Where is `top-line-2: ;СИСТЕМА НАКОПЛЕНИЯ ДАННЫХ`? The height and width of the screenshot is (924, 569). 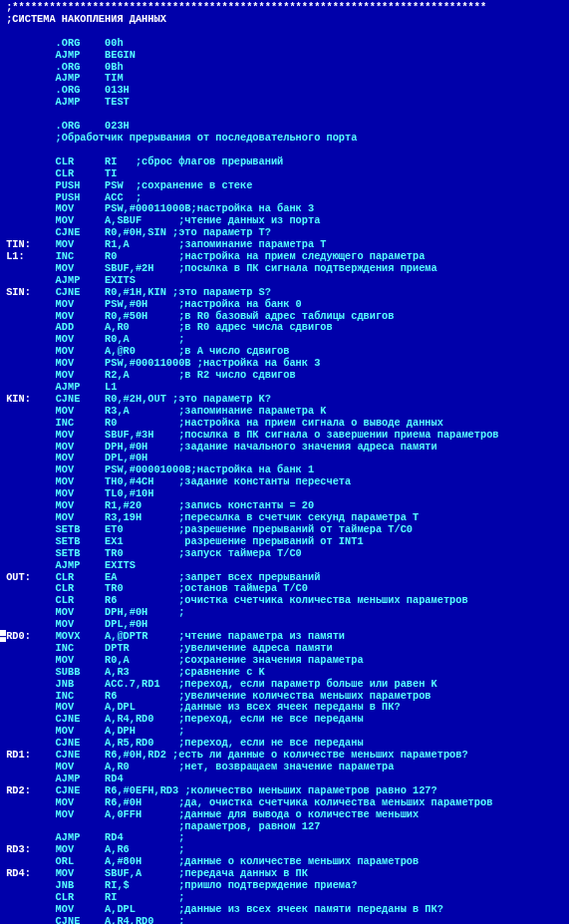
top-line-2: ;СИСТЕМА НАКОПЛЕНИЯ ДАННЫХ is located at coordinates (285, 20).